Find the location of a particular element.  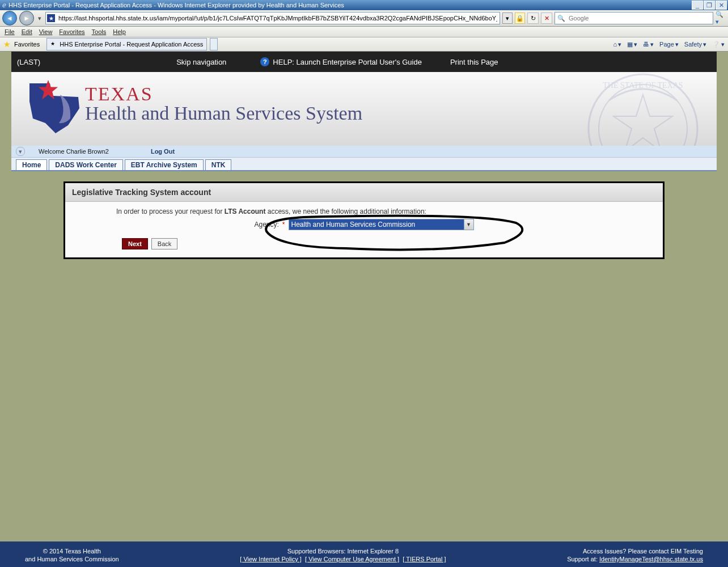

welcome-text: Welcome Charlie Brown2 is located at coordinates (74, 151).